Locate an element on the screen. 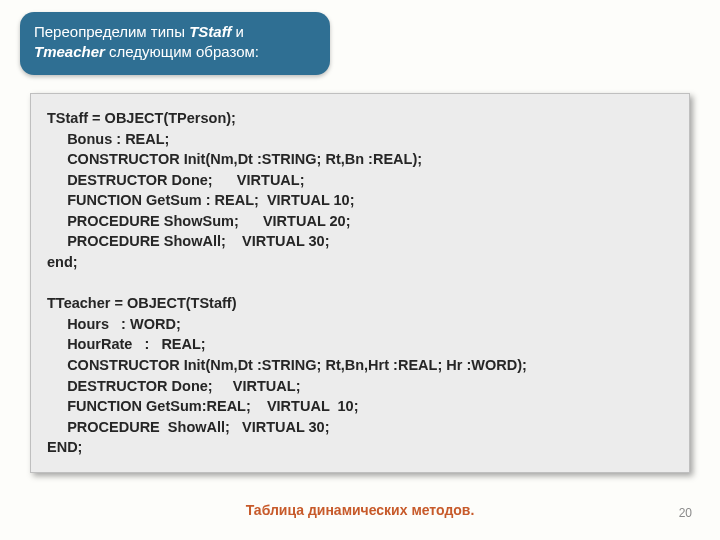 This screenshot has width=720, height=540. callout-middle: и is located at coordinates (238, 32).